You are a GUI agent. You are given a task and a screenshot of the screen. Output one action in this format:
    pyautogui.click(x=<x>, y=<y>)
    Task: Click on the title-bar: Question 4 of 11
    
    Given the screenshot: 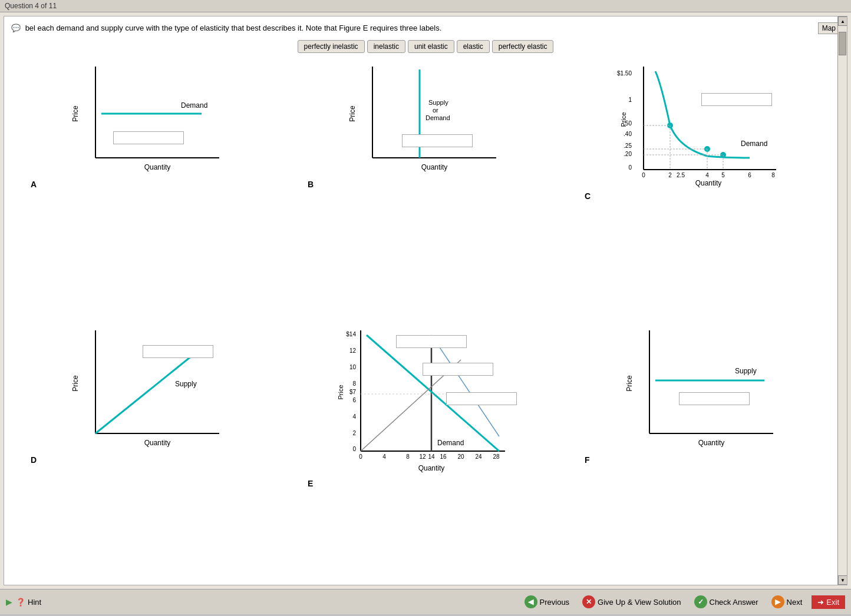 What is the action you would take?
    pyautogui.click(x=426, y=6)
    